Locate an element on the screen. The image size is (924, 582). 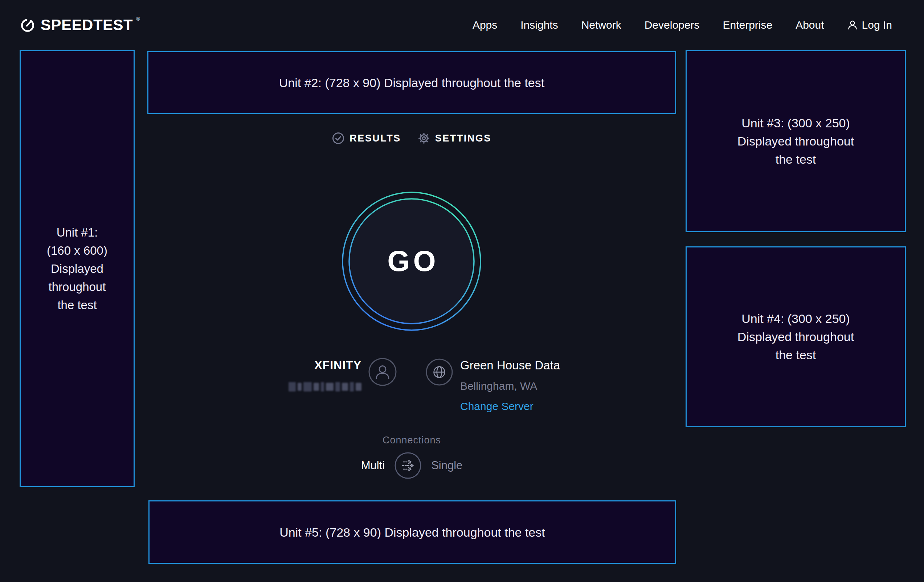
connections-multi-option: Multi is located at coordinates (373, 465).